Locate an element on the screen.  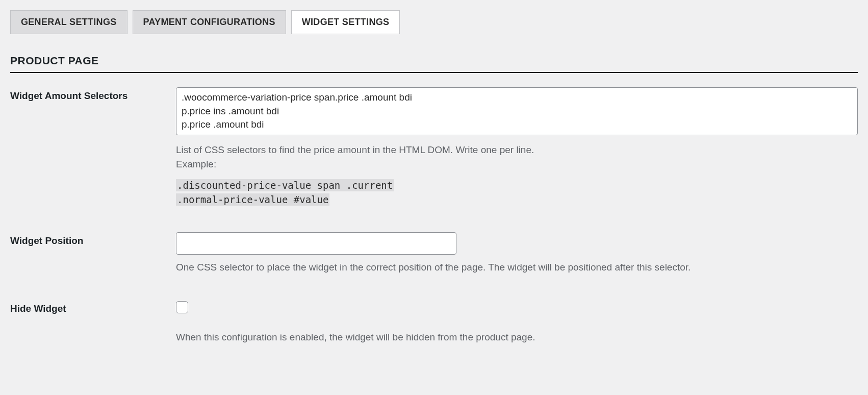
settings-tabs: GENERAL SETTINGS PAYMENT CONFIGURATIONS … is located at coordinates (434, 22).